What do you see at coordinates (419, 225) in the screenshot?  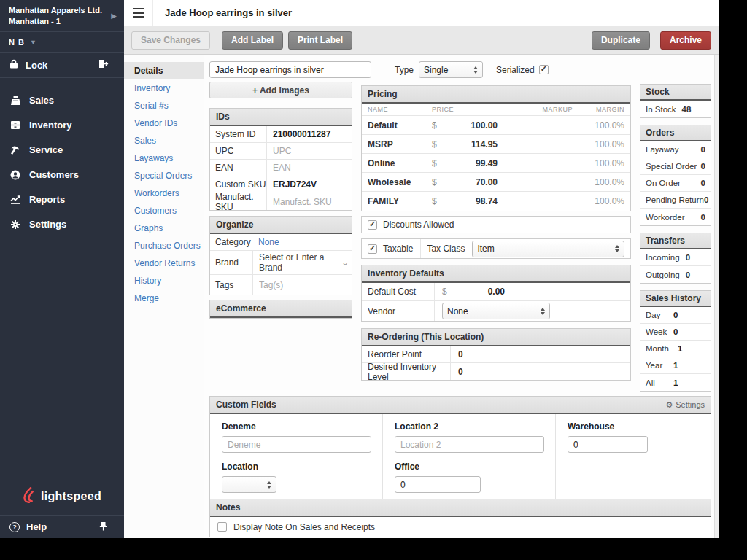 I see `discounts-allowed-label: Discounts Allowed` at bounding box center [419, 225].